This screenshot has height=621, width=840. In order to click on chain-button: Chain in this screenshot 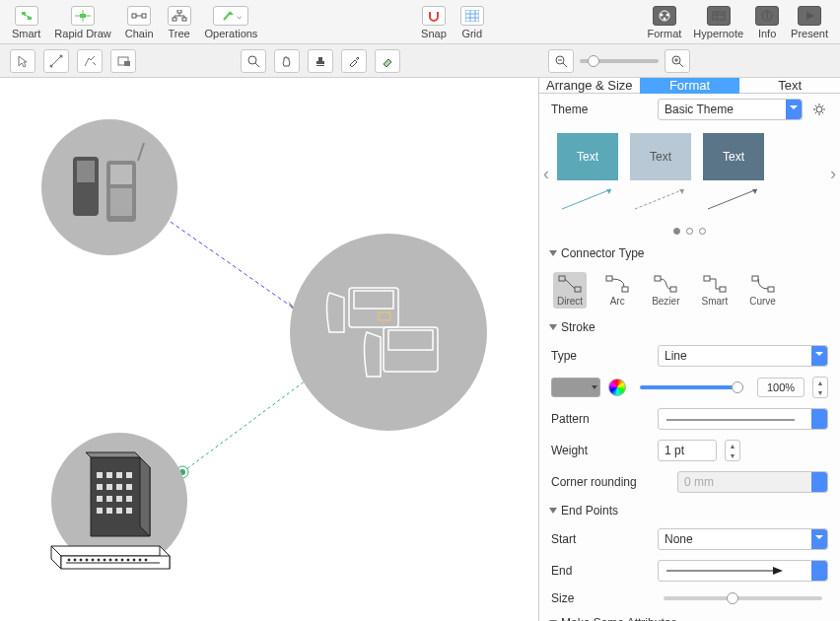, I will do `click(140, 23)`.